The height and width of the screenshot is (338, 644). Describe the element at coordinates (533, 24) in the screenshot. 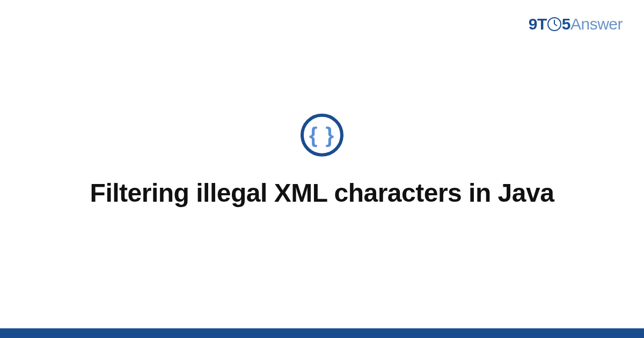

I see `logo-nine: 9` at that location.